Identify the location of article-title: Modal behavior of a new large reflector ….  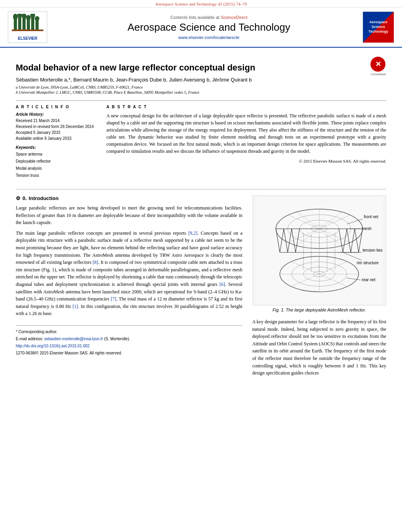
(136, 68).